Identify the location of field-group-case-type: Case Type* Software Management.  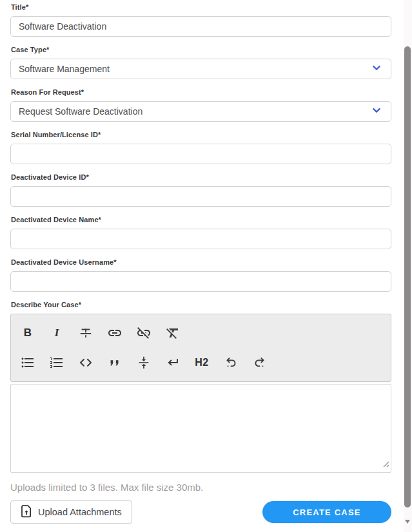
(201, 62).